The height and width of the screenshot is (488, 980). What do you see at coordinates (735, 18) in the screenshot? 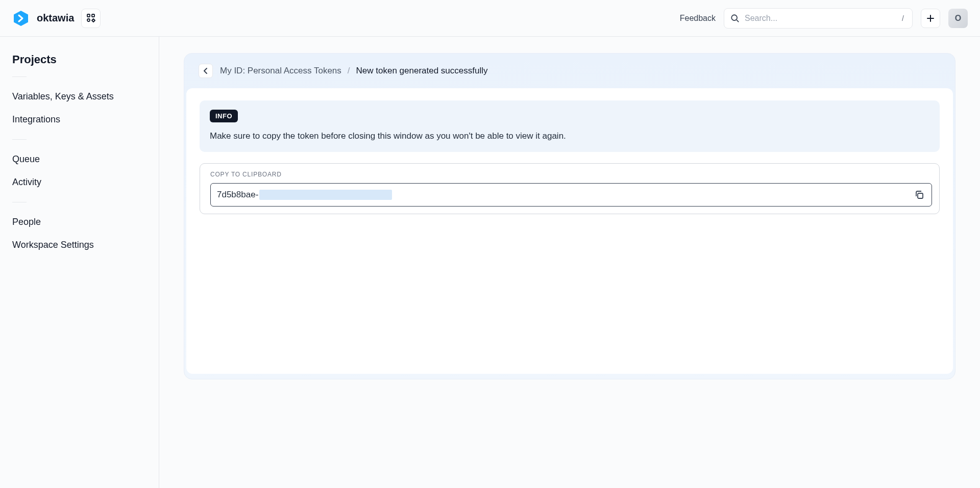
I see `search-icon` at bounding box center [735, 18].